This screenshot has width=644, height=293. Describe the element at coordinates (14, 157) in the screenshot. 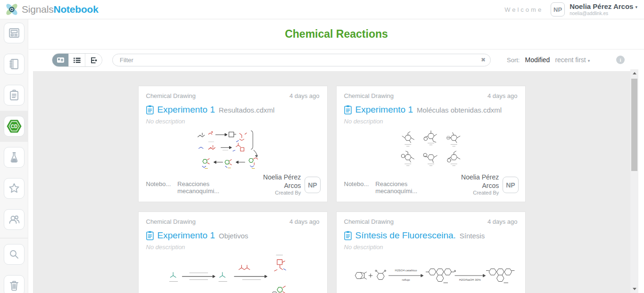

I see `sidebar-row-materials` at that location.